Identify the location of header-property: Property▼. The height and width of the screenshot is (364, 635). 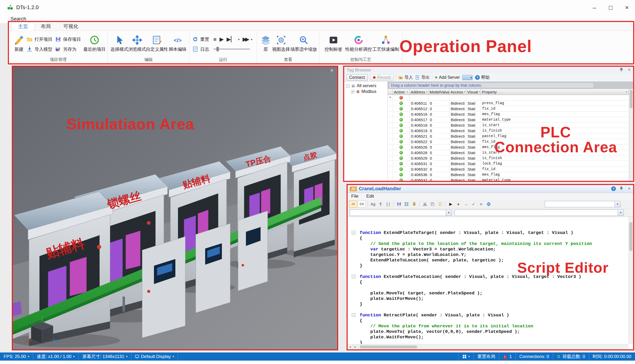
(555, 92).